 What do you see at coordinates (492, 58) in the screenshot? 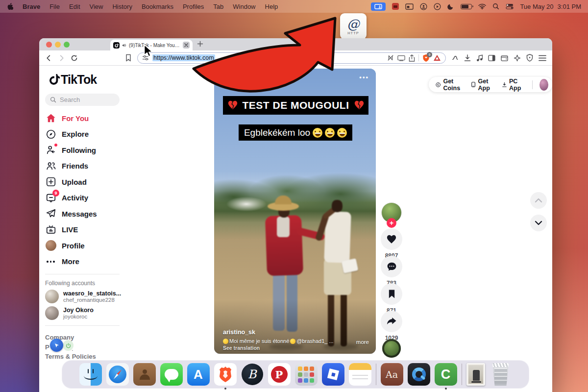
I see `sidebar-toggle-icon` at bounding box center [492, 58].